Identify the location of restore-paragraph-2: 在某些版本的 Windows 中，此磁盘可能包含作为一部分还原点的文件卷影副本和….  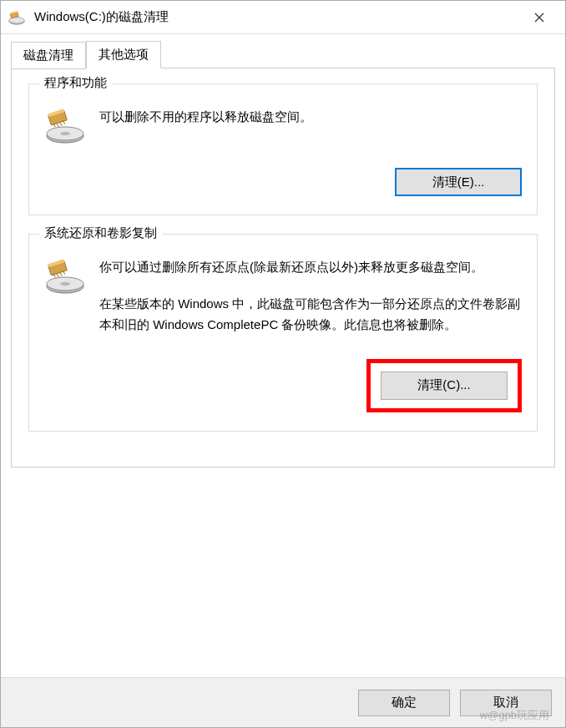
(311, 314).